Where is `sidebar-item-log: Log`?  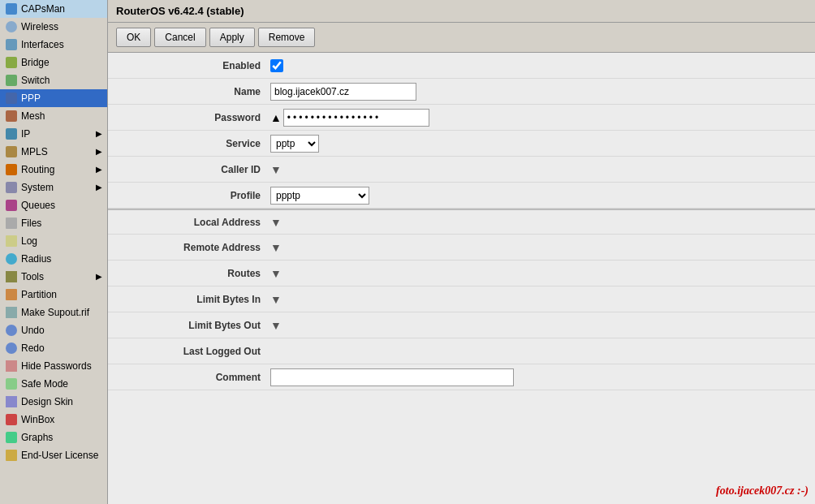
sidebar-item-log: Log is located at coordinates (54, 241).